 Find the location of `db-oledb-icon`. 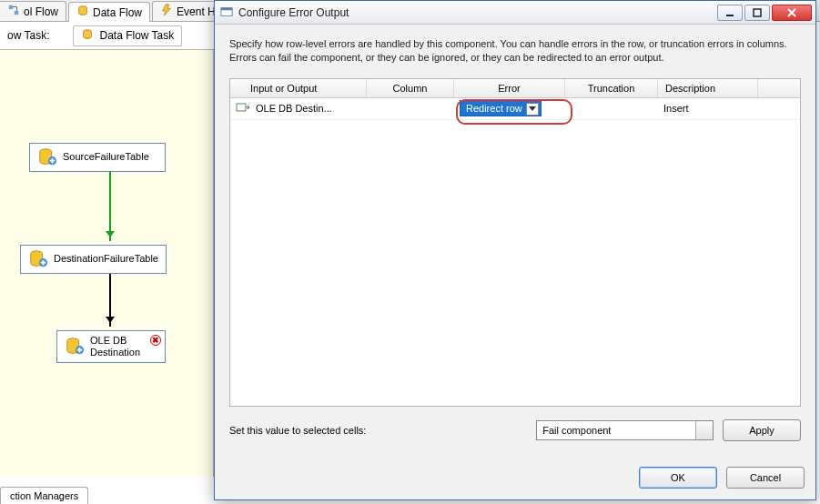

db-oledb-icon is located at coordinates (75, 347).